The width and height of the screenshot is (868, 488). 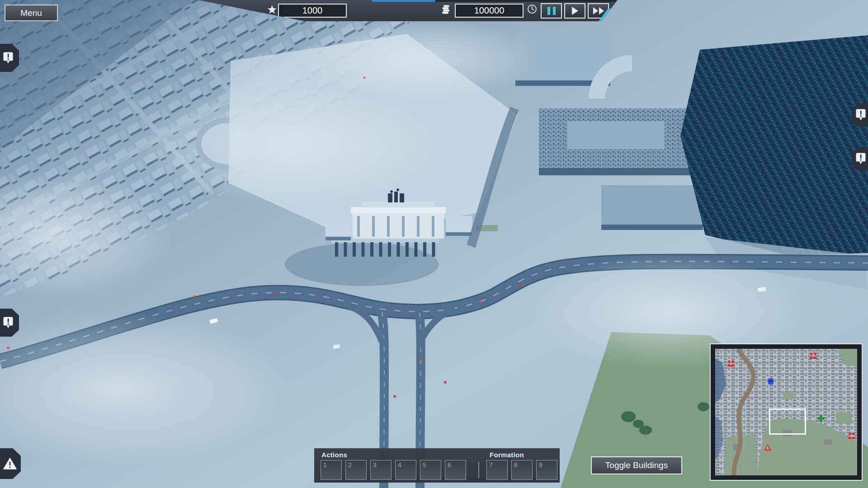 I want to click on formation-slot-8: 8, so click(x=522, y=470).